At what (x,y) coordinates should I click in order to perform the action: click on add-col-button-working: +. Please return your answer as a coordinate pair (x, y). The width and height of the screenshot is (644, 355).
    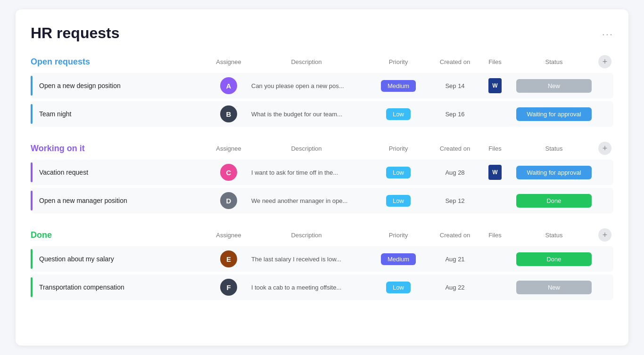
    Looking at the image, I should click on (605, 148).